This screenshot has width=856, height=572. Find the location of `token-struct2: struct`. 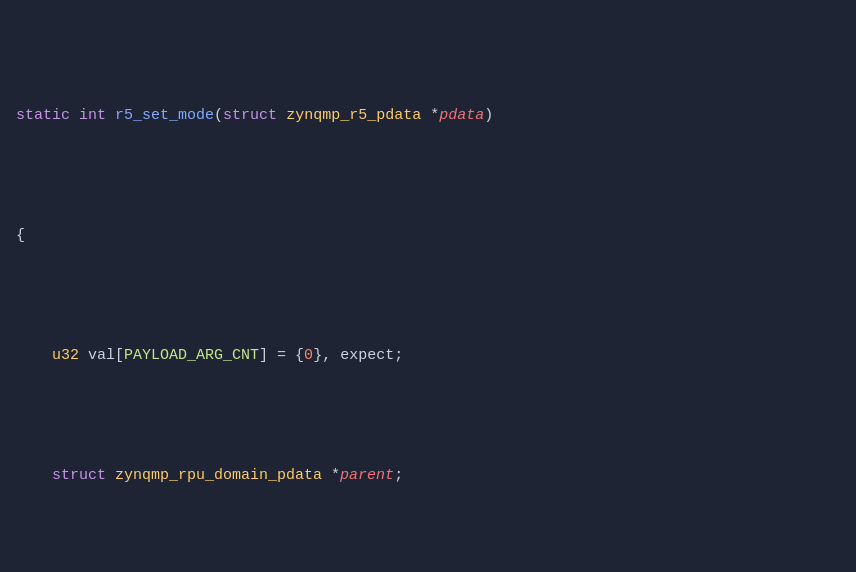

token-struct2: struct is located at coordinates (79, 476).